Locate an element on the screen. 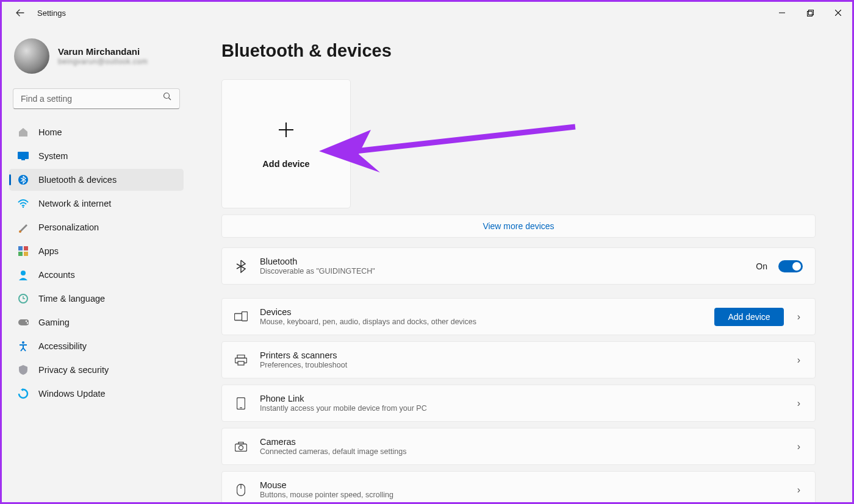  close-button is located at coordinates (838, 13).